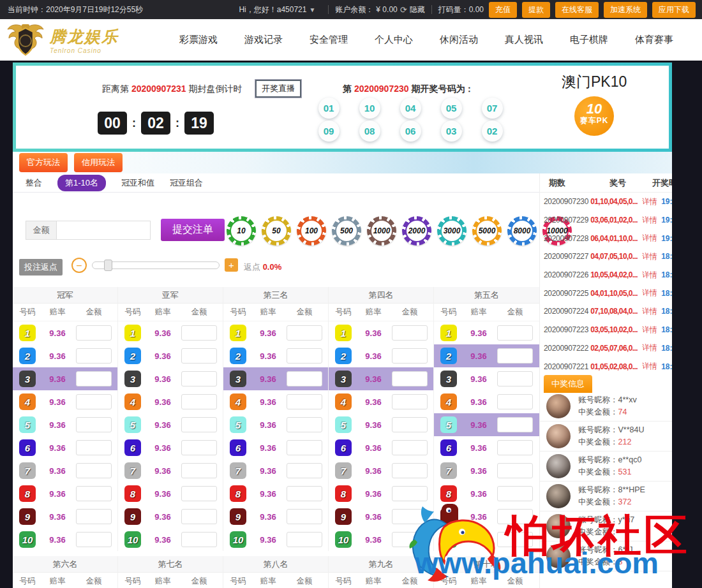 The image size is (702, 588). Describe the element at coordinates (625, 10) in the screenshot. I see `topbar-button-加速系统: 加速系统` at that location.